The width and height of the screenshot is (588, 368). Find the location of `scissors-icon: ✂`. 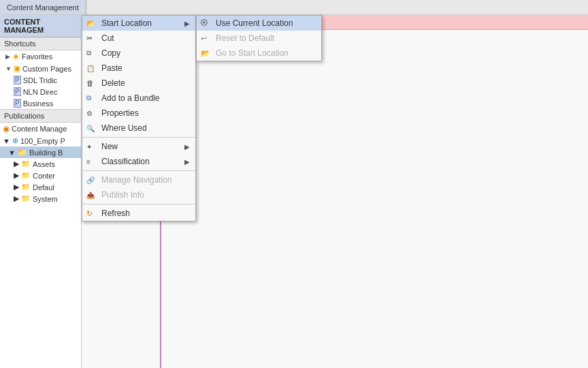

scissors-icon: ✂ is located at coordinates (90, 38).